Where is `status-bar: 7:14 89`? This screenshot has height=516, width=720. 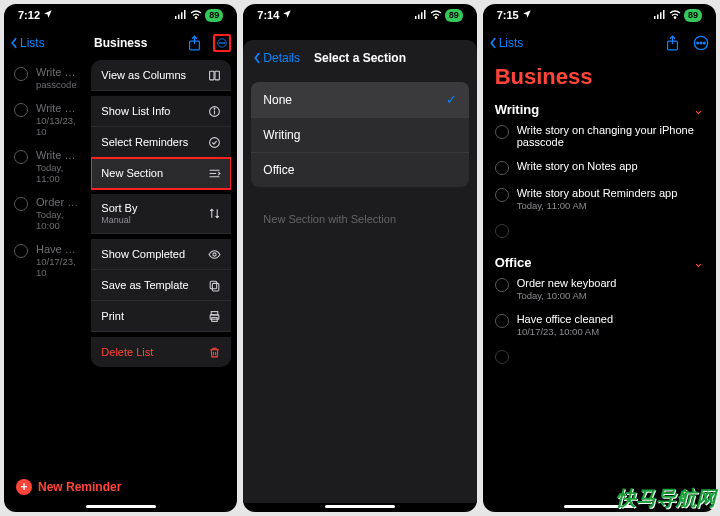 status-bar: 7:14 89 is located at coordinates (360, 15).